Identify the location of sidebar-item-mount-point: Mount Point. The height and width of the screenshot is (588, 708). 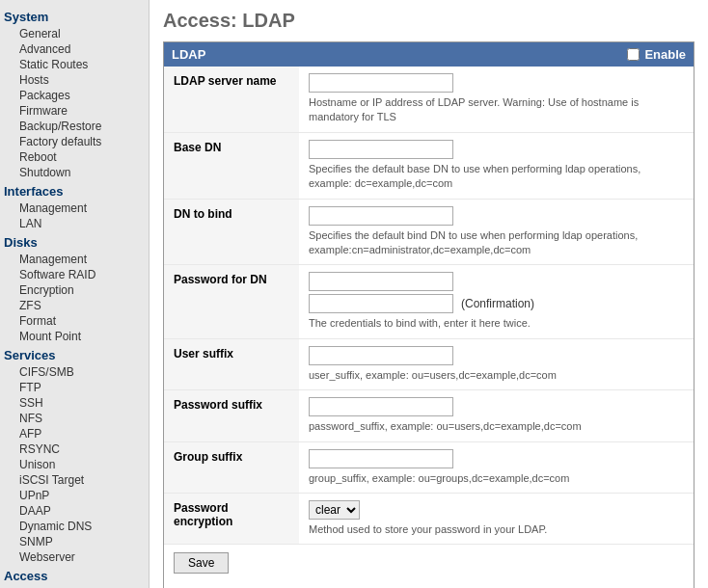
(74, 336).